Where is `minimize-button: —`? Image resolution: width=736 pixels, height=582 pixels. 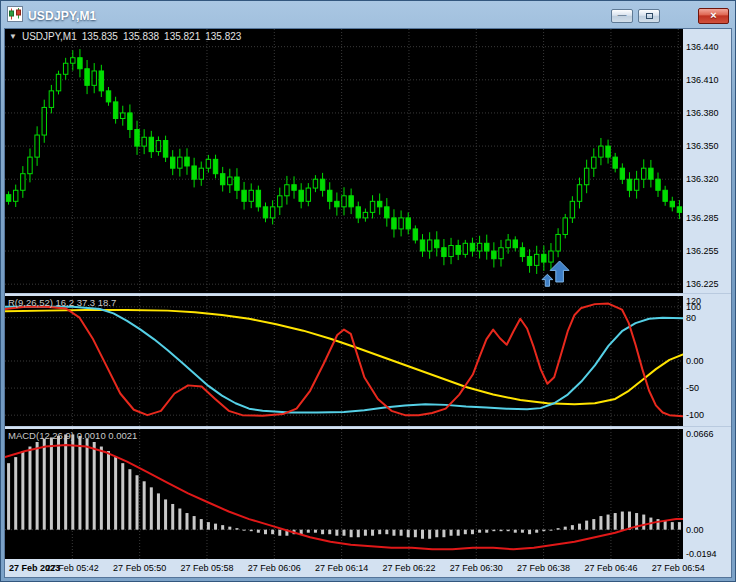 minimize-button: — is located at coordinates (622, 16).